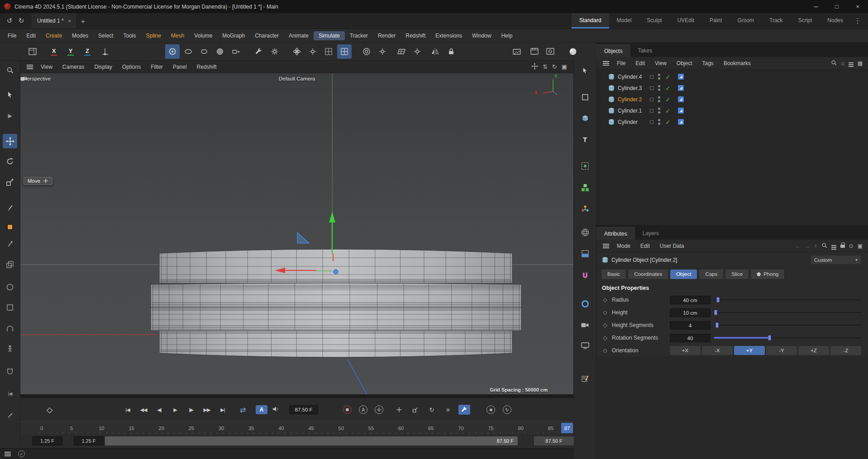  Describe the element at coordinates (8, 454) in the screenshot. I see `status-menu-icon` at that location.